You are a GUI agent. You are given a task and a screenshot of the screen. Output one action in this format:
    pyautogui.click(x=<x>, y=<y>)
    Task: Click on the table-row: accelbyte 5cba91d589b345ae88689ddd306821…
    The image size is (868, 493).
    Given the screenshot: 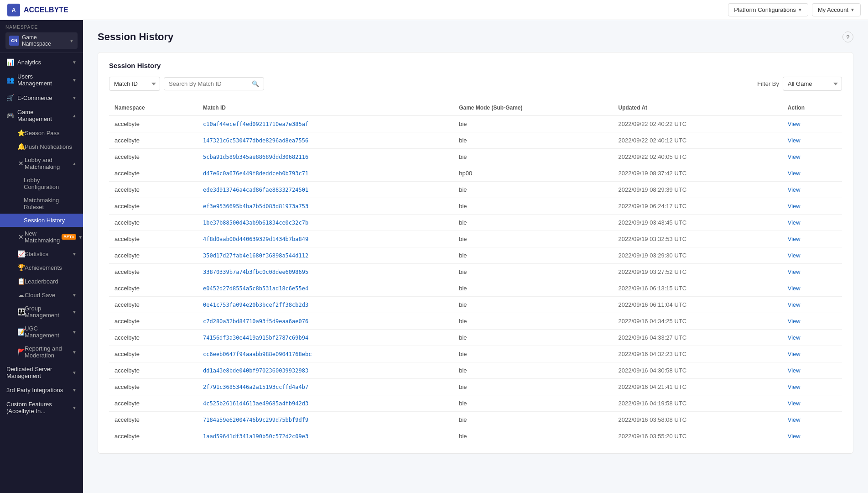 What is the action you would take?
    pyautogui.click(x=475, y=157)
    